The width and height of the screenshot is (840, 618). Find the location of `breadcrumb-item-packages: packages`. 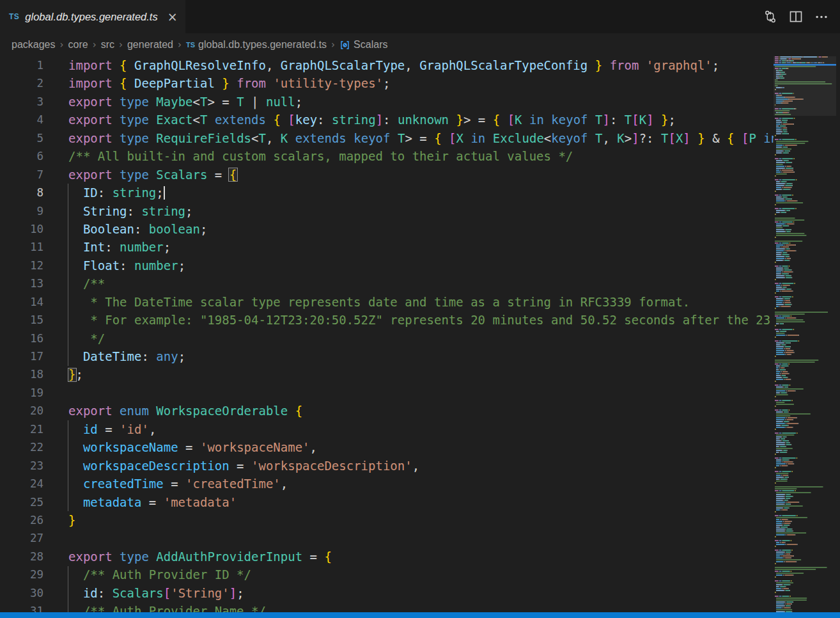

breadcrumb-item-packages: packages is located at coordinates (33, 45).